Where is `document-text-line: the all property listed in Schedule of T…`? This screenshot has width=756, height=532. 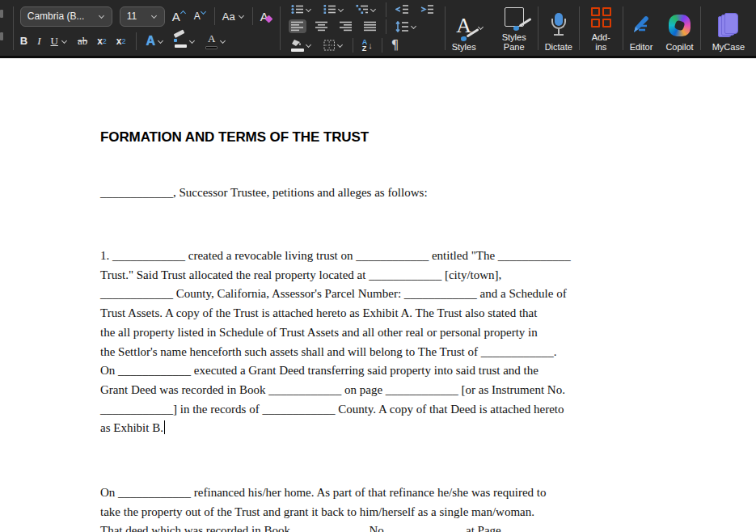
document-text-line: the all property listed in Schedule of T… is located at coordinates (336, 333).